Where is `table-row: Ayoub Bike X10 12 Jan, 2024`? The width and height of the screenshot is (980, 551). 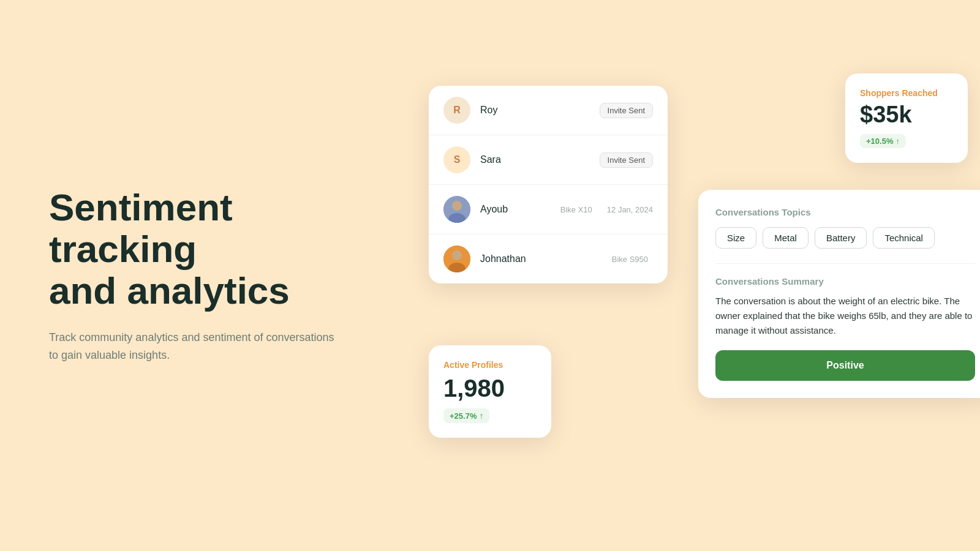 table-row: Ayoub Bike X10 12 Jan, 2024 is located at coordinates (548, 209).